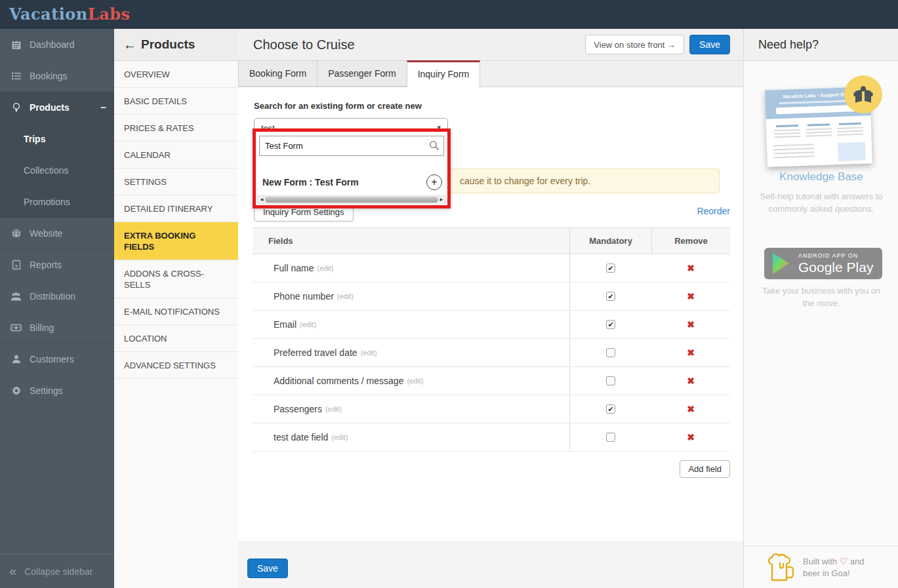  I want to click on collapse-sidebar-button: « Collapse sidebar, so click(57, 571).